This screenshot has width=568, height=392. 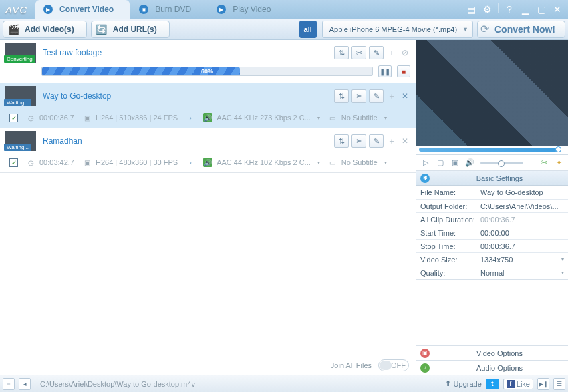 What do you see at coordinates (523, 232) in the screenshot?
I see `setting-start-time: 00:00:00` at bounding box center [523, 232].